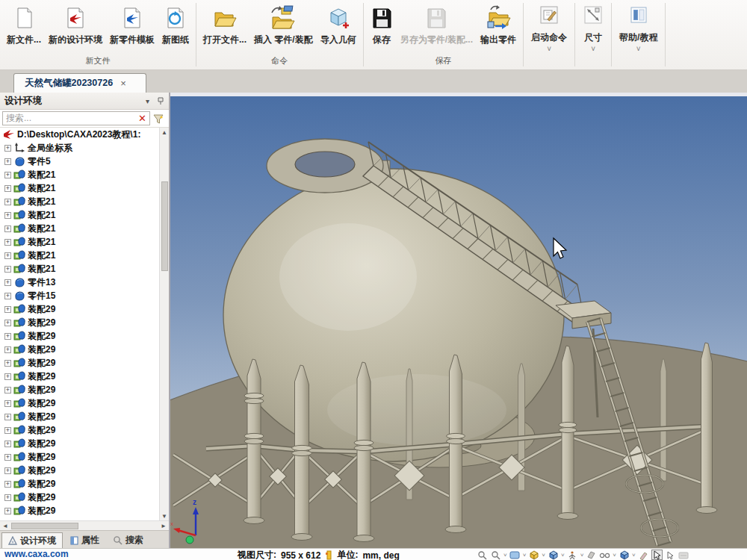 This screenshot has height=560, width=747. Describe the element at coordinates (605, 555) in the screenshot. I see `perspective-glasses-icon` at that location.